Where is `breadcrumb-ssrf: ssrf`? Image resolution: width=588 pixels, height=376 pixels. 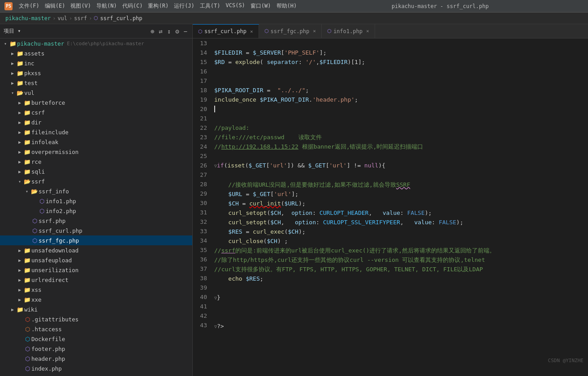
breadcrumb-ssrf: ssrf is located at coordinates (81, 18).